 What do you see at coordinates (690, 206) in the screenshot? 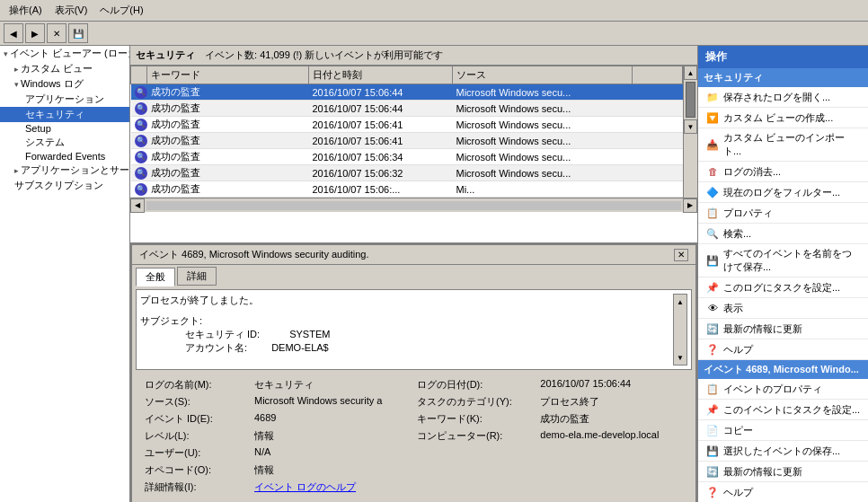
I see `scroll-right-btn: ▶` at bounding box center [690, 206].